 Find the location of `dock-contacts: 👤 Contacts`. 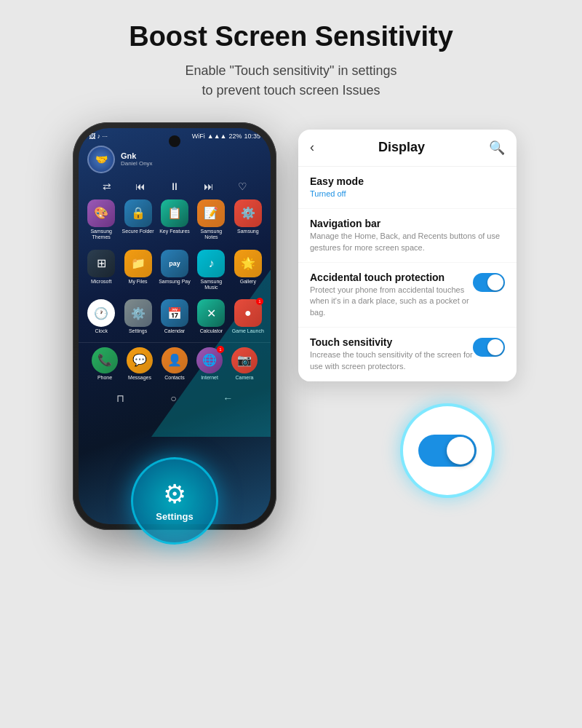

dock-contacts: 👤 Contacts is located at coordinates (175, 364).